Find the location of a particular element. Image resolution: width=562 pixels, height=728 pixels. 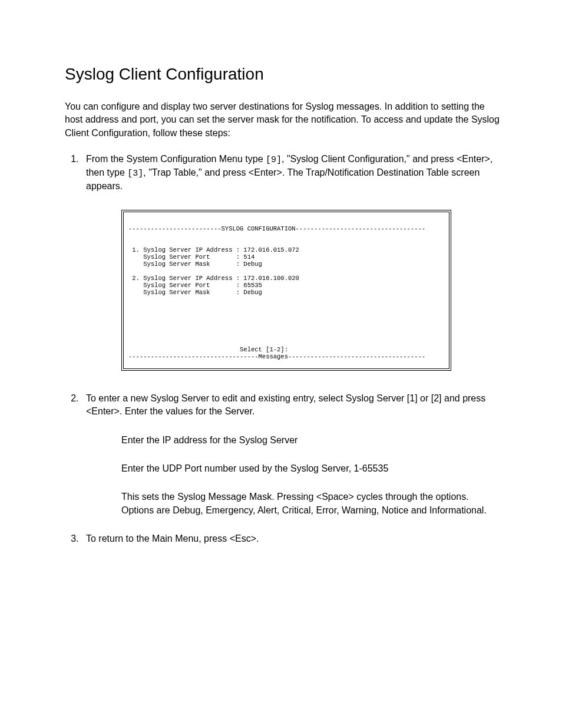

step-2-sub-ip: Enter the IP address for the Syslog Serv… is located at coordinates (312, 440).